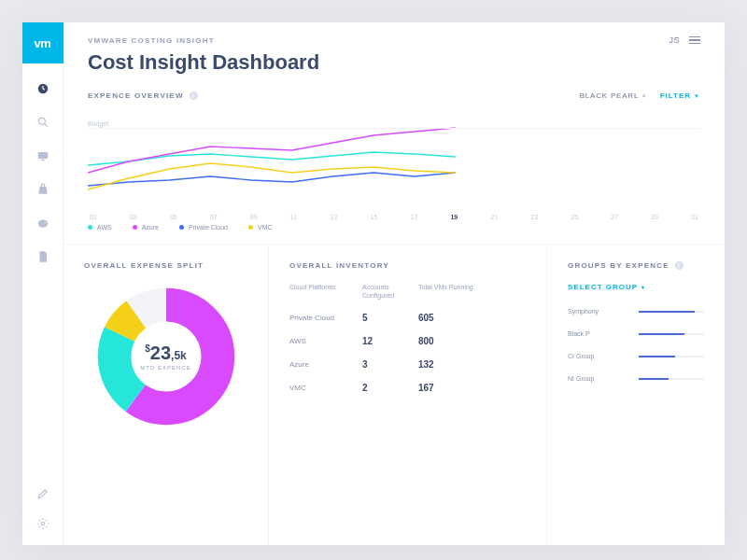  What do you see at coordinates (254, 217) in the screenshot?
I see `x-tick: 09` at bounding box center [254, 217].